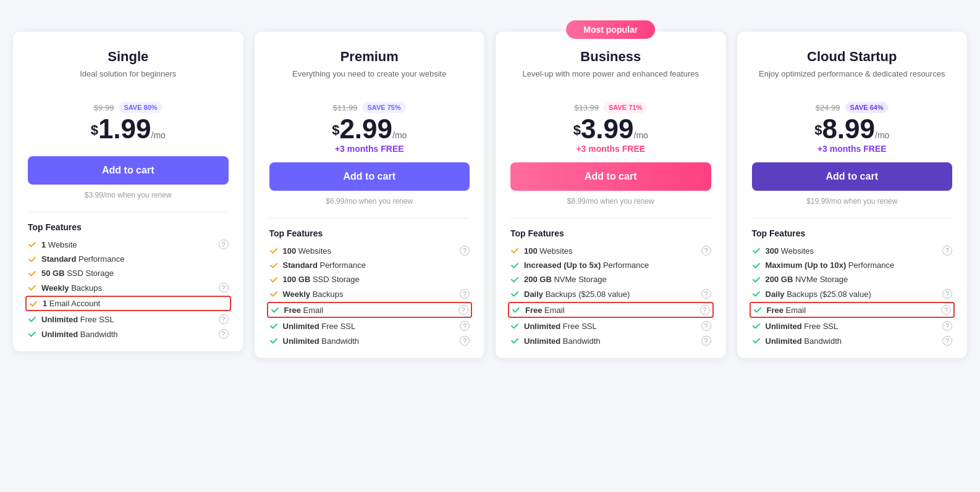 The width and height of the screenshot is (980, 492). Describe the element at coordinates (224, 288) in the screenshot. I see `info-icon-feature-single-3: ?` at that location.